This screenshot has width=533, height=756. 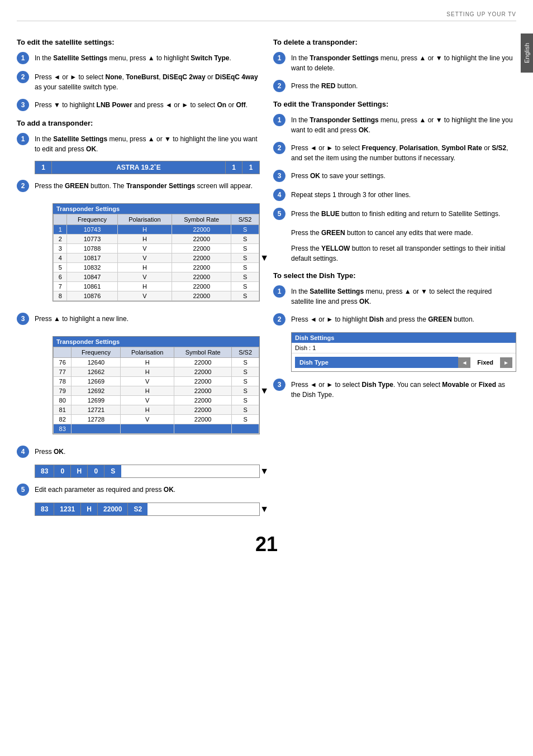 What do you see at coordinates (264, 471) in the screenshot?
I see `scroll-arrow-ok: ▼` at bounding box center [264, 471].